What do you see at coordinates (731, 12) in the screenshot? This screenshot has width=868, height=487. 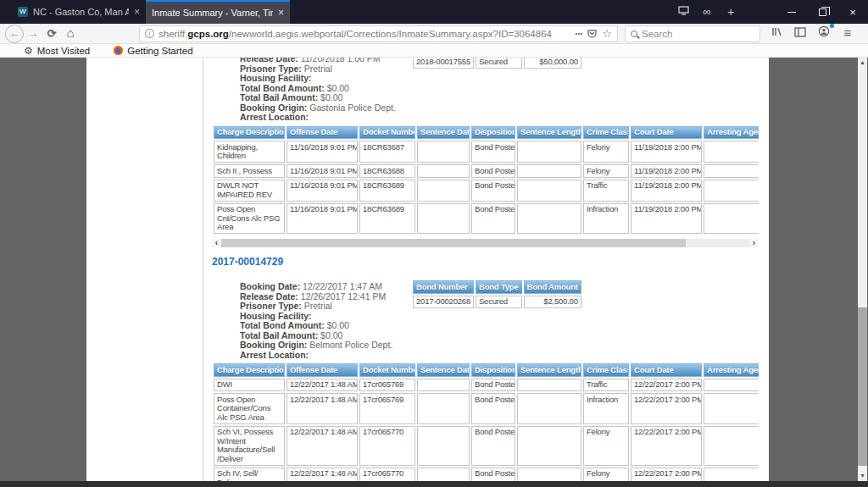 I see `new-tab-button` at bounding box center [731, 12].